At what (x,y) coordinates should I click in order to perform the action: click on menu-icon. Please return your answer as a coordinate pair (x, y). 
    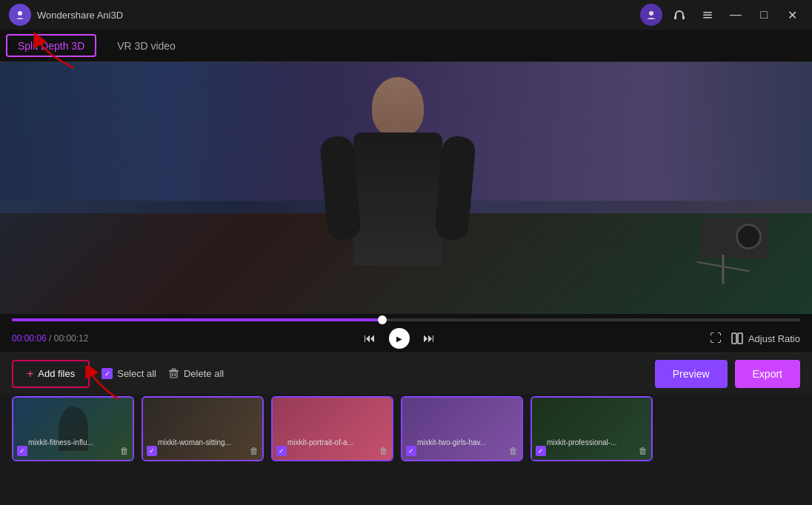
    Looking at the image, I should click on (708, 15).